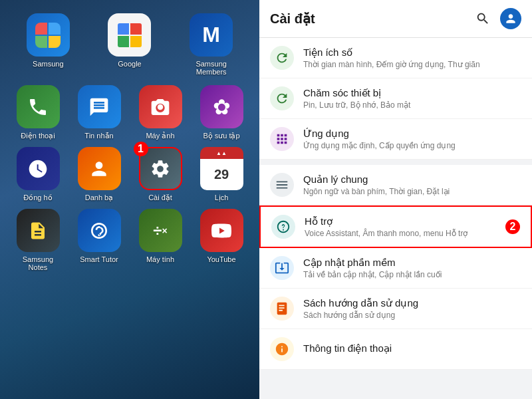 The image size is (532, 399). Describe the element at coordinates (222, 198) in the screenshot. I see `calendar-label: Lịch` at that location.